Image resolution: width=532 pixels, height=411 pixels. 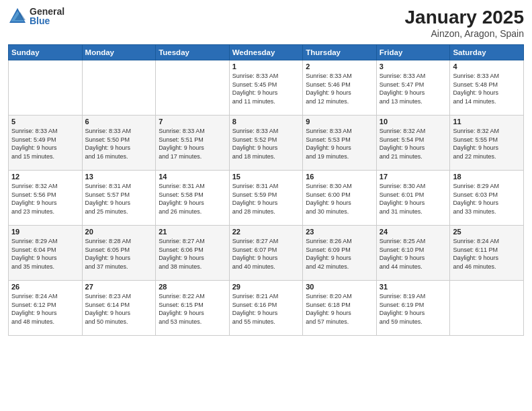 I want to click on calendar-week-2: 5Sunrise: 8:33 AM Sunset: 5:49 PM Daylig…, so click(x=266, y=143).